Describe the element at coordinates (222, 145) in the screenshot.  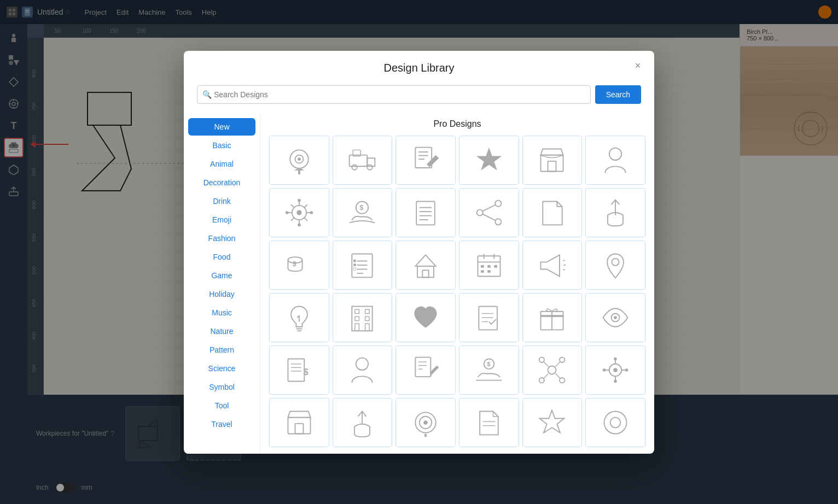
I see `nav-item-basic: Basic` at that location.